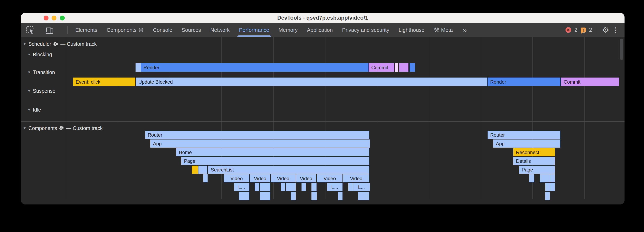  I want to click on tab-privacy-and-security: Privacy and security, so click(366, 30).